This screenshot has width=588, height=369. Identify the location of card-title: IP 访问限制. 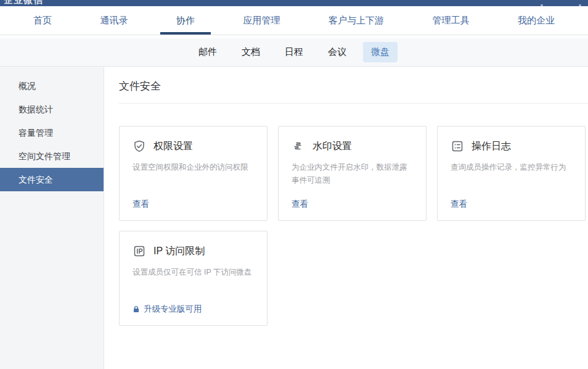
(179, 252).